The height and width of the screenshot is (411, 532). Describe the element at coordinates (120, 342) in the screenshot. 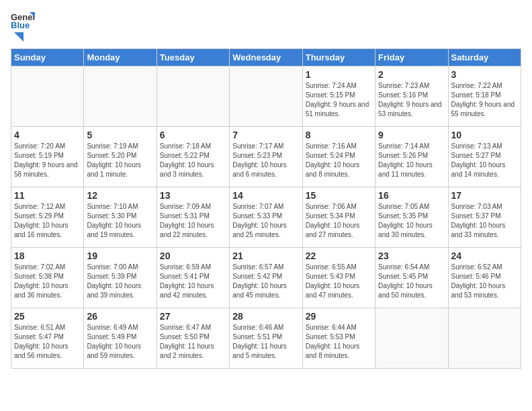

I see `day-info: Sunrise: 6:49 AM Sunset: 5:49 PM Dayligh…` at that location.